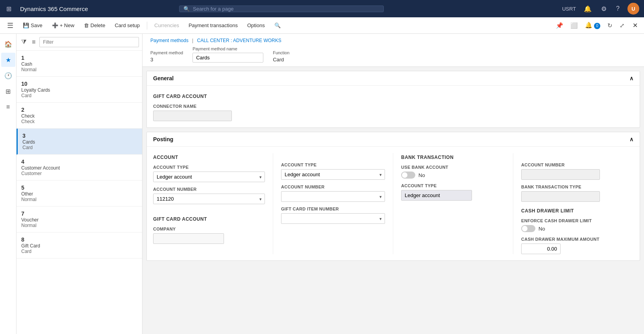  I want to click on currencies-button: Currencies, so click(167, 25).